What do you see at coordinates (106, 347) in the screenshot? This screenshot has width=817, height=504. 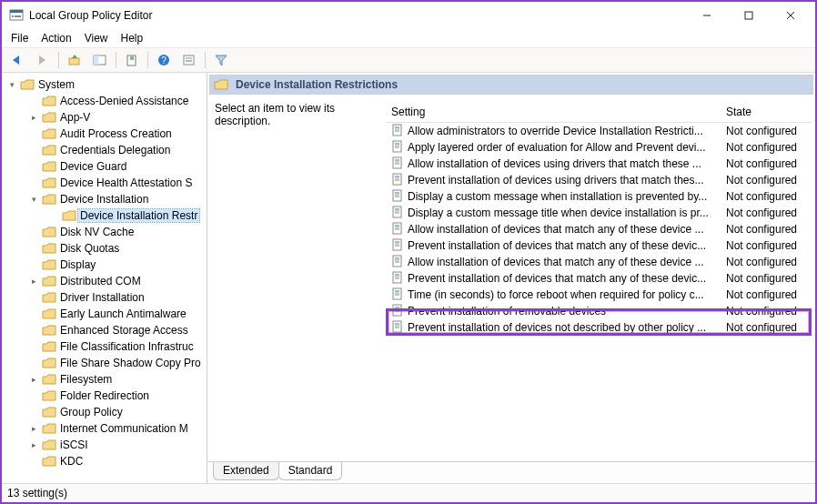 I see `tree-item: File Classification Infrastruc` at bounding box center [106, 347].